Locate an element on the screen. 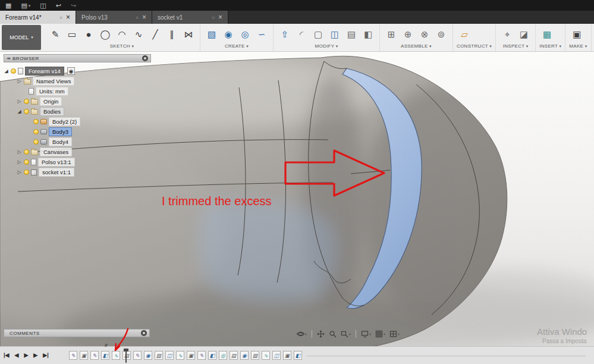 The image size is (594, 364). play-button: ▶ is located at coordinates (26, 355).